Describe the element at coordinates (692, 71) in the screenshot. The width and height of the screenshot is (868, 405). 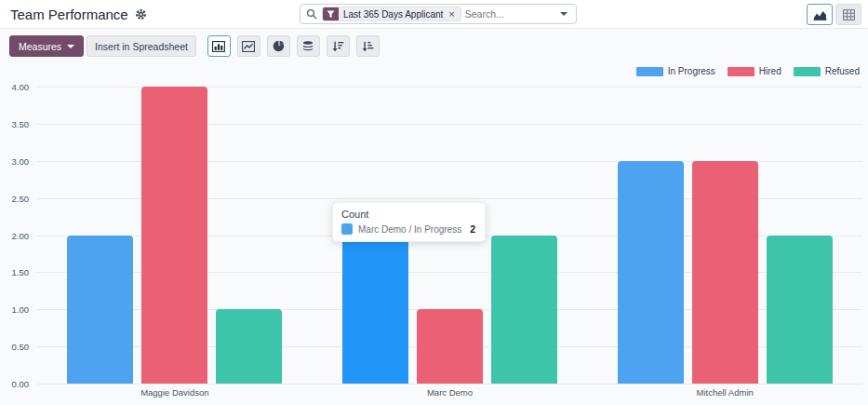
I see `legend-label: In Progress` at that location.